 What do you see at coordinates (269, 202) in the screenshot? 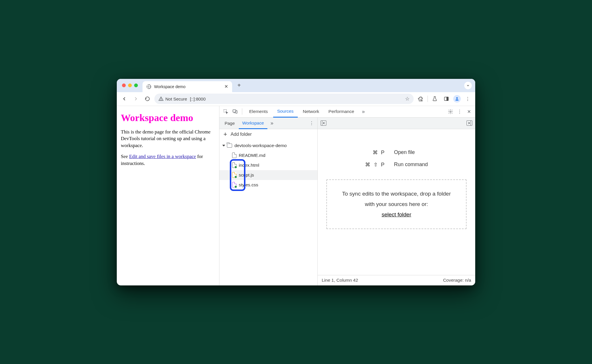
I see `navigator-pane: Page Workspace » ⋮ + Add folder` at bounding box center [269, 202].